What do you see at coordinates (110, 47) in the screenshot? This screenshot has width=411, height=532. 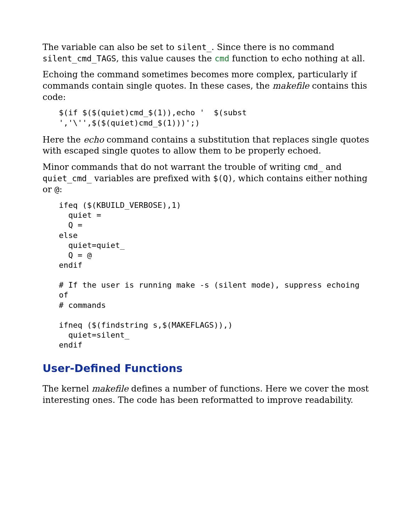 I see `text-run: The variable can also be set to` at bounding box center [110, 47].